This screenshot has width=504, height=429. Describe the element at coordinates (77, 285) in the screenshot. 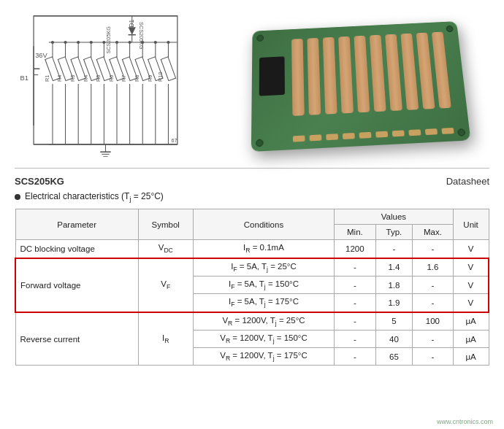

I see `param-fwd-voltage: Forward voltage` at that location.